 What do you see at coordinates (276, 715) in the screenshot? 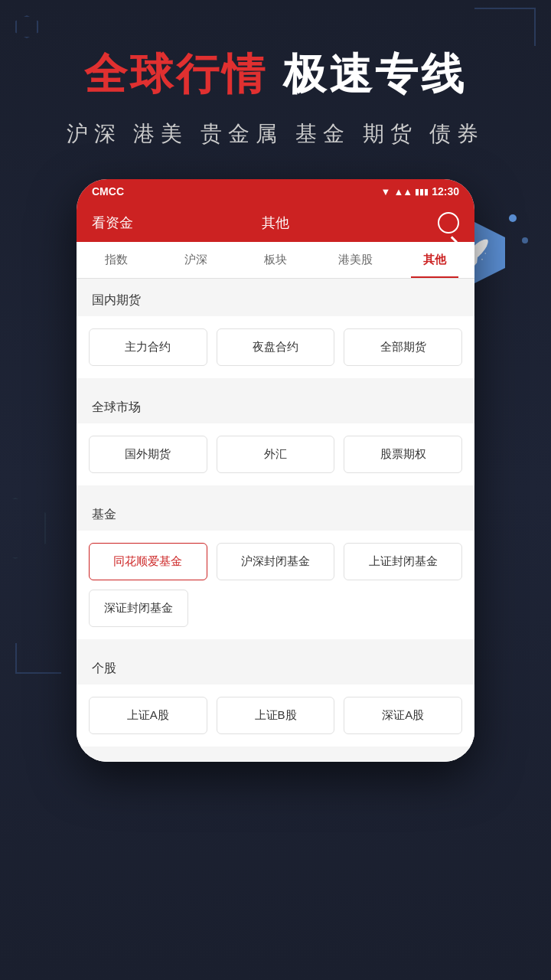
I see `section-body-individual: 上证A股 上证B股 深证A股` at bounding box center [276, 715].